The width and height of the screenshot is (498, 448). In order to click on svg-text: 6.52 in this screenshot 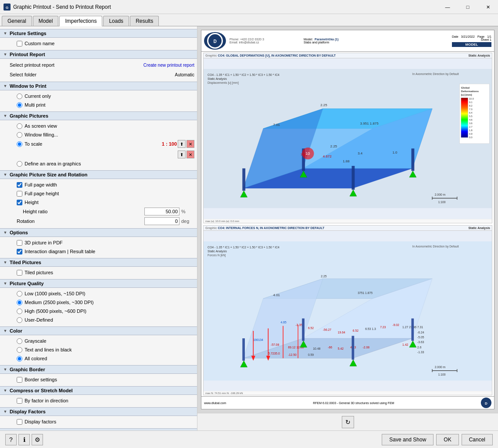, I will do `click(311, 327)`.